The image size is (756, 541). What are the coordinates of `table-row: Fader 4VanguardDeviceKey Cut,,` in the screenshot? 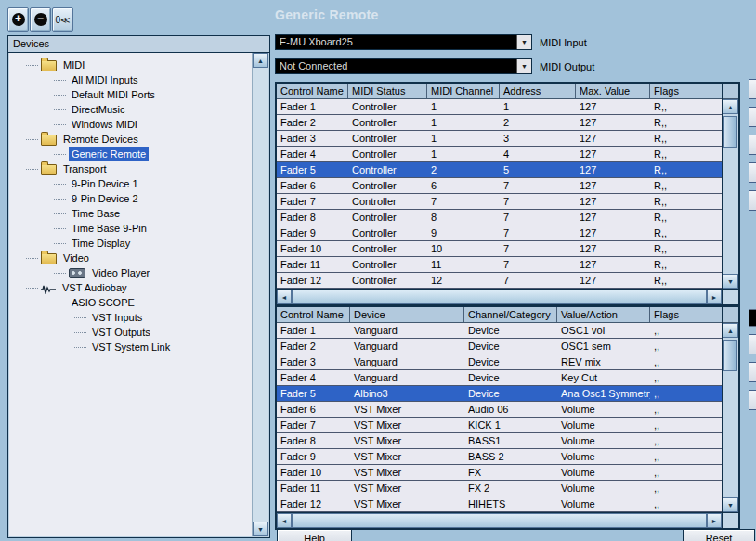 It's located at (500, 379).